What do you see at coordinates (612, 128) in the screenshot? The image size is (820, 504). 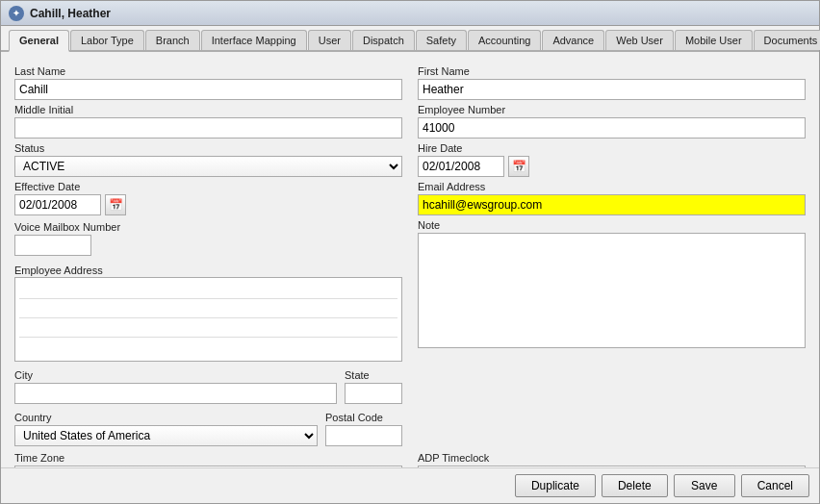 I see `employee-number-input` at bounding box center [612, 128].